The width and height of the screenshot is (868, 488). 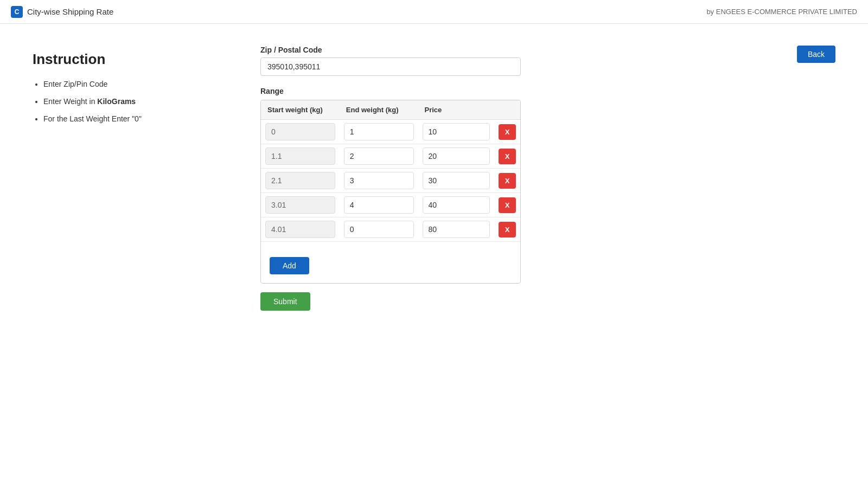 I want to click on instruction-item-1-text: Enter Zip/Pin Code, so click(x=75, y=84).